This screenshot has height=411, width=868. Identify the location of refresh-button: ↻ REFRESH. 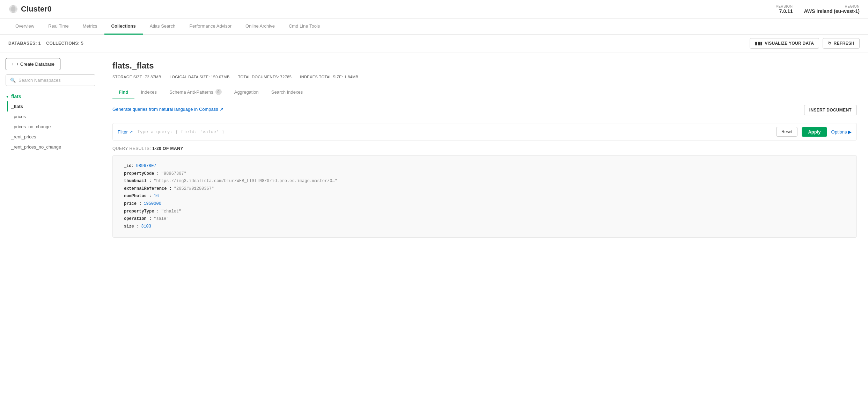
(841, 43).